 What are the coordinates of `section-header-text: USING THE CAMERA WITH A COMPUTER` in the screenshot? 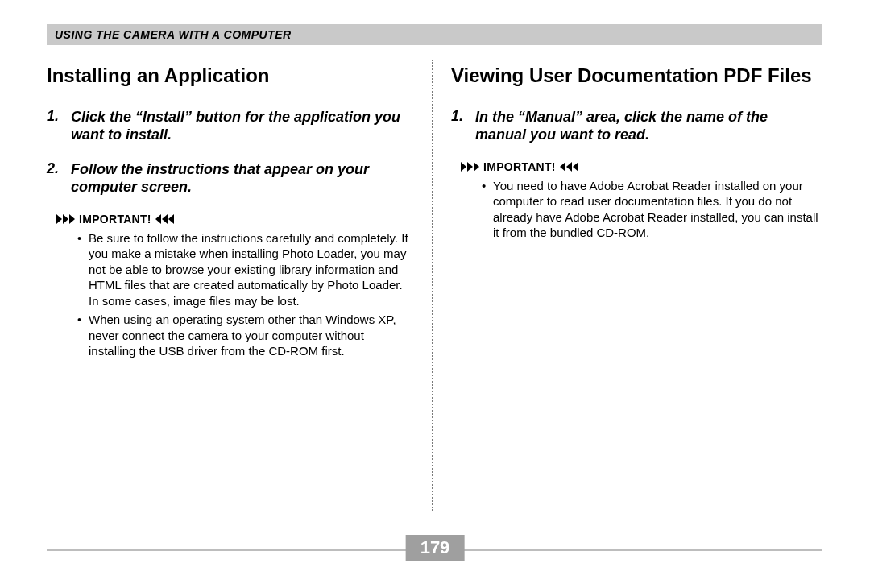 It's located at (173, 35).